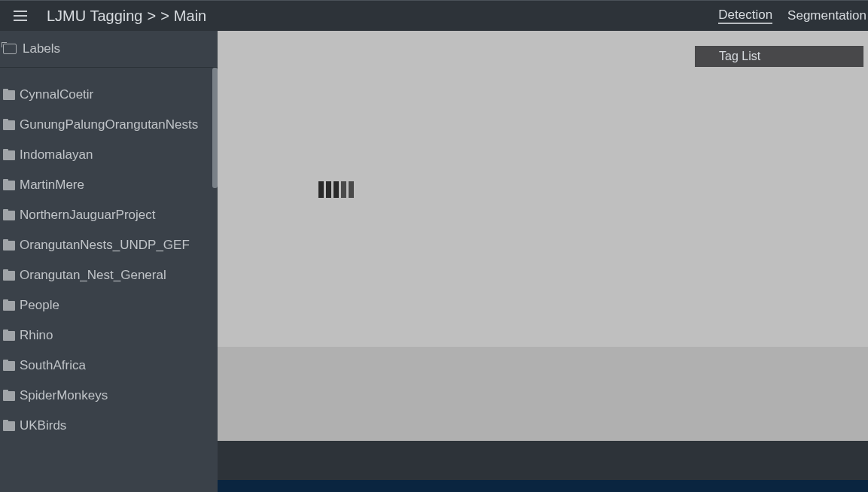 Image resolution: width=868 pixels, height=492 pixels. I want to click on folder-item-spidermonkeys: SpiderMonkeys, so click(108, 396).